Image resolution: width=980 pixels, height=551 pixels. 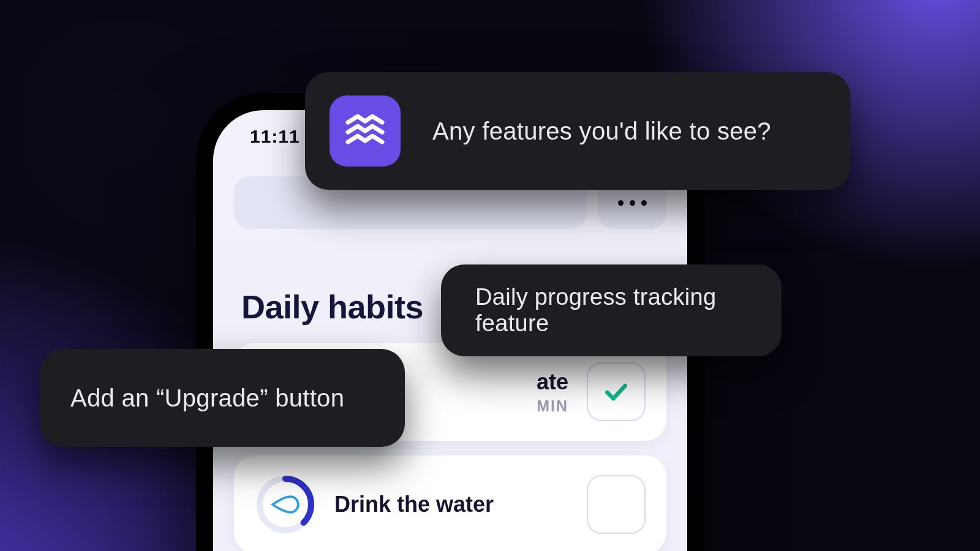 I want to click on habit-progress-ring, so click(x=285, y=504).